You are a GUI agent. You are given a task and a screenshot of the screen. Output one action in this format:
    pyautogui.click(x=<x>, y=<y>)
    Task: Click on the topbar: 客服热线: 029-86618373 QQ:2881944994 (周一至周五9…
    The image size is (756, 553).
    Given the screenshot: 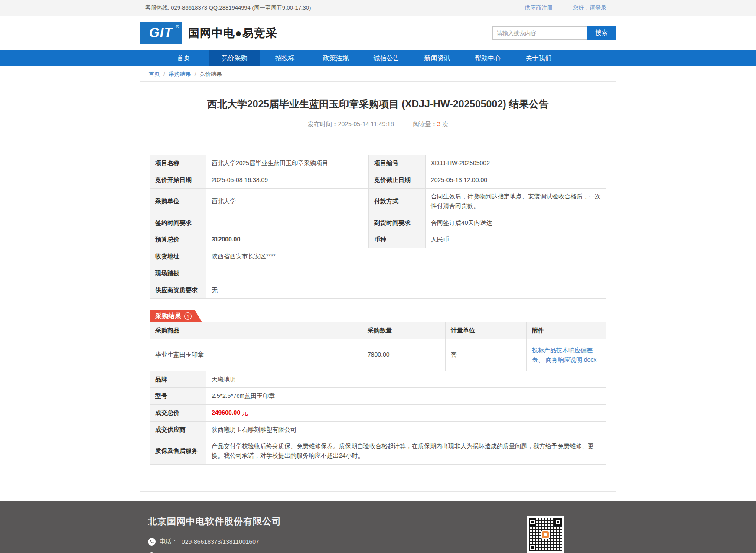 What is the action you would take?
    pyautogui.click(x=378, y=8)
    